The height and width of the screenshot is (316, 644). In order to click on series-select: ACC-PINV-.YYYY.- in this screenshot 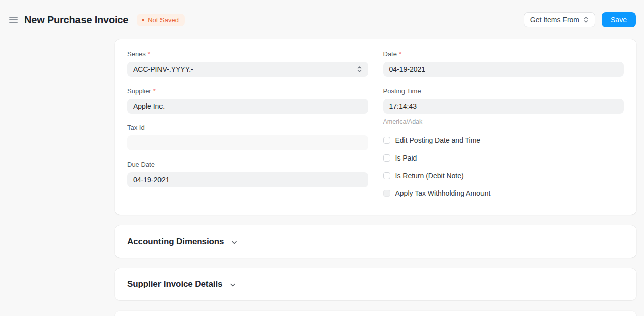, I will do `click(248, 69)`.